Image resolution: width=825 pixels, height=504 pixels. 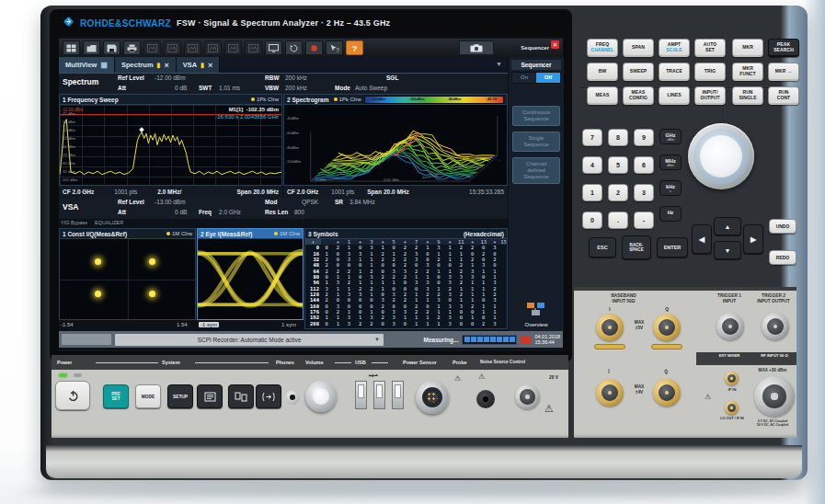 What do you see at coordinates (355, 48) in the screenshot?
I see `help-icon: ?` at bounding box center [355, 48].